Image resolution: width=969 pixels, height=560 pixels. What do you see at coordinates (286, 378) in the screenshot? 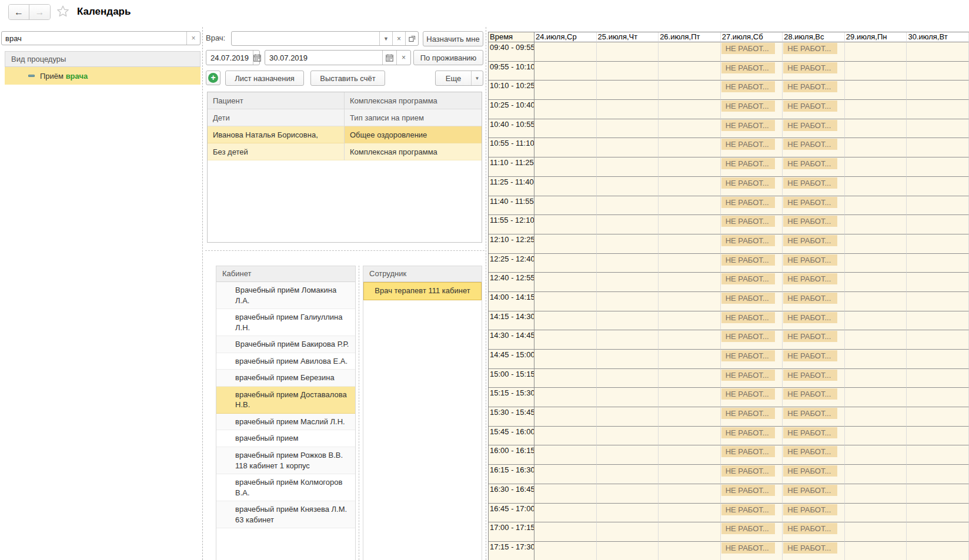
I see `cabinet-list-item: врачебный прием Березина` at bounding box center [286, 378].